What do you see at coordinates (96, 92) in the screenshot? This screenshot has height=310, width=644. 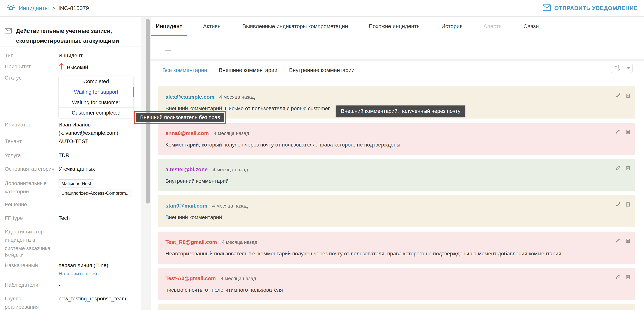 I see `status-option-waiting-for-support: Waiting for support` at bounding box center [96, 92].